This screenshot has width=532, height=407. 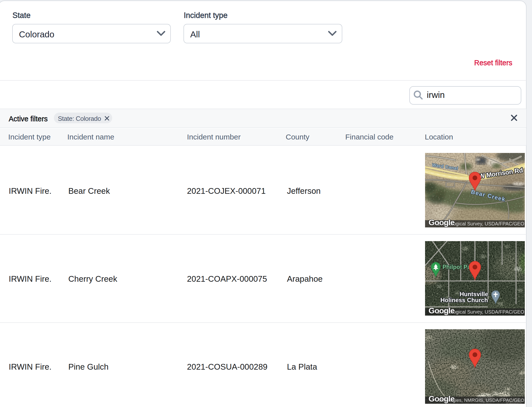 I want to click on svg-text: Philpot Pa, so click(x=457, y=267).